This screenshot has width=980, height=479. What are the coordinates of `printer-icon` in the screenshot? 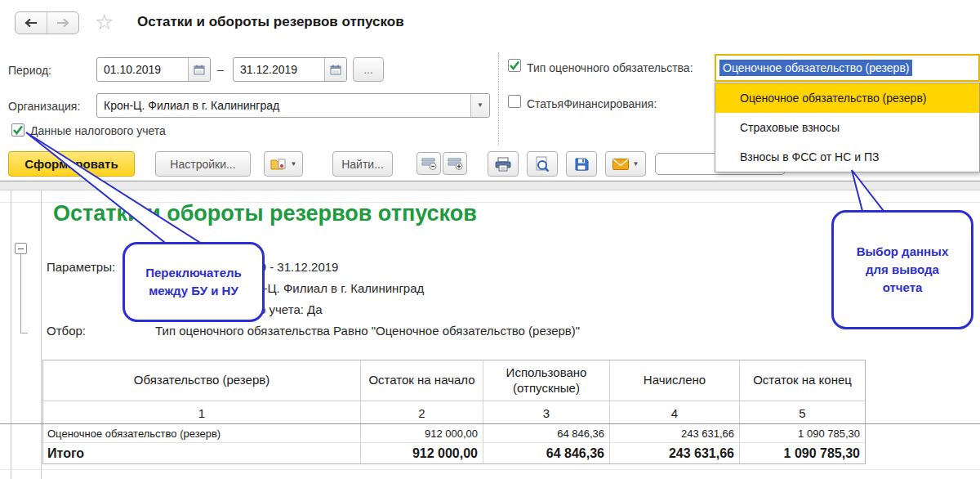 It's located at (503, 164).